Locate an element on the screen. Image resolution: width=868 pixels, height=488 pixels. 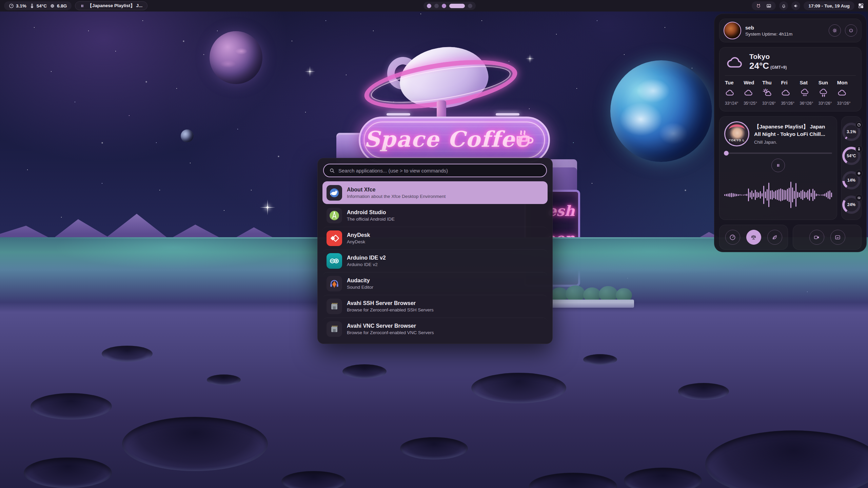
partly-sunny-icon is located at coordinates (767, 93).